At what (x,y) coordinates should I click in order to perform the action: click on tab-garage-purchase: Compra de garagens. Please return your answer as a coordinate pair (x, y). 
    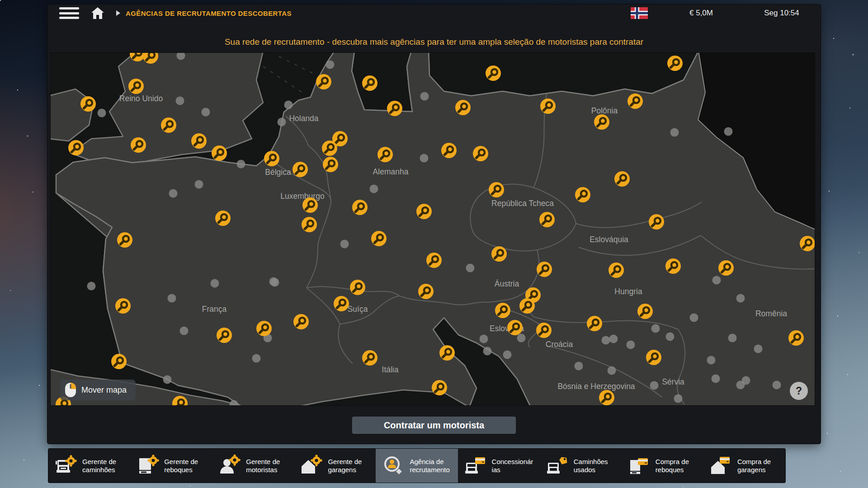
    Looking at the image, I should click on (744, 465).